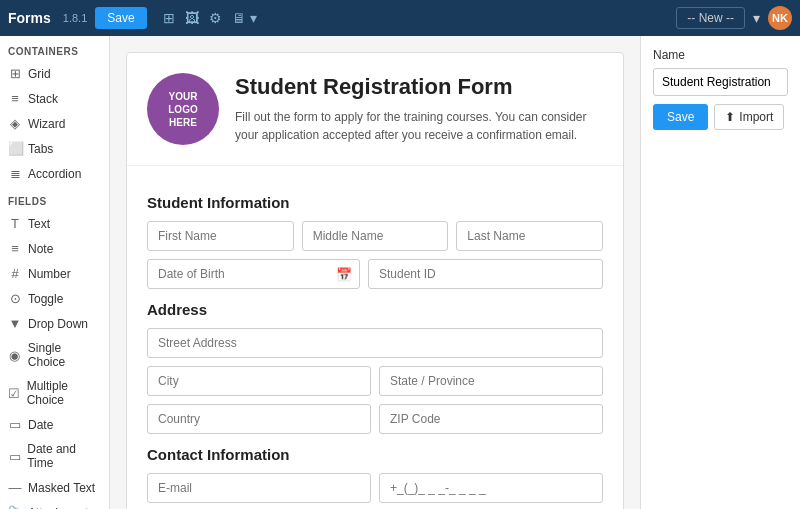  What do you see at coordinates (39, 224) in the screenshot?
I see `sidebar-item-label: Text` at bounding box center [39, 224].